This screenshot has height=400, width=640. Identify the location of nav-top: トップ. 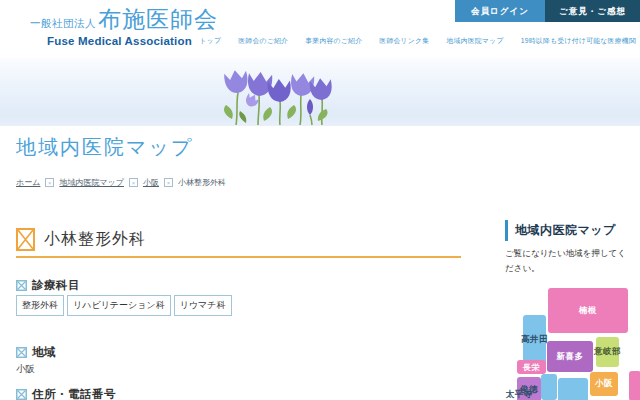
(210, 41).